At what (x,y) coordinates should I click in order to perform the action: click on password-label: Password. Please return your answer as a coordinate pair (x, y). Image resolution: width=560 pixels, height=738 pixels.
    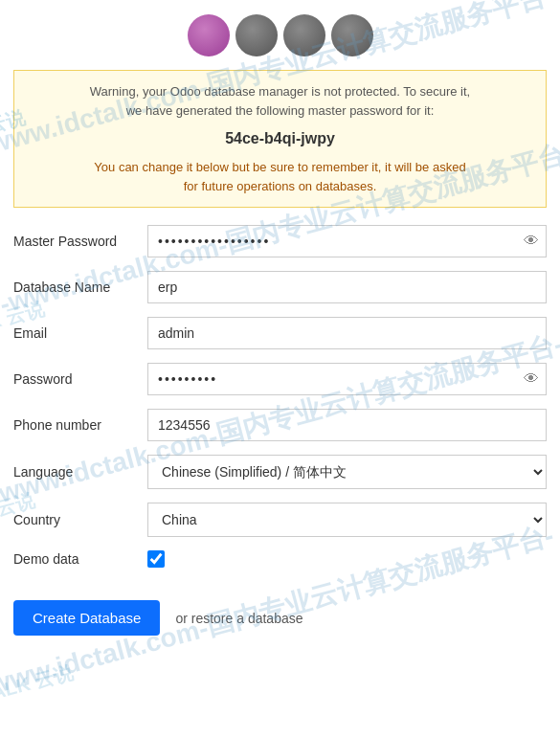
    Looking at the image, I should click on (80, 379).